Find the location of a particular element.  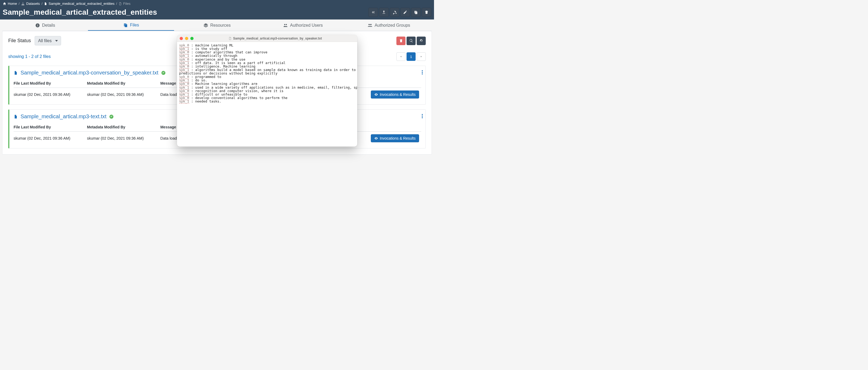

users-icon is located at coordinates (285, 25).